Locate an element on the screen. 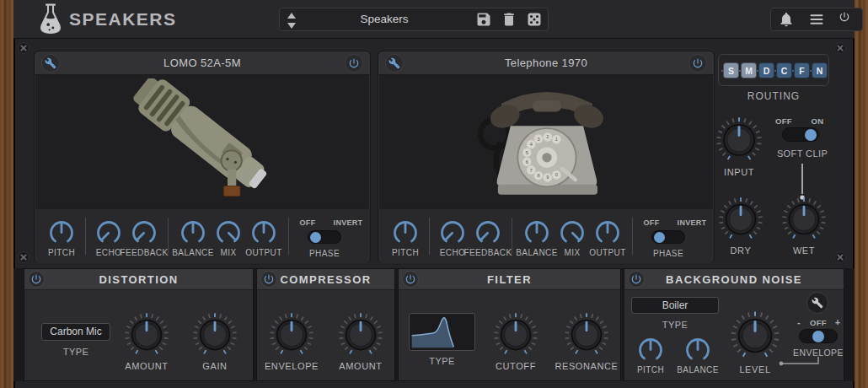 The width and height of the screenshot is (868, 388). preset-previous-button is located at coordinates (292, 15).